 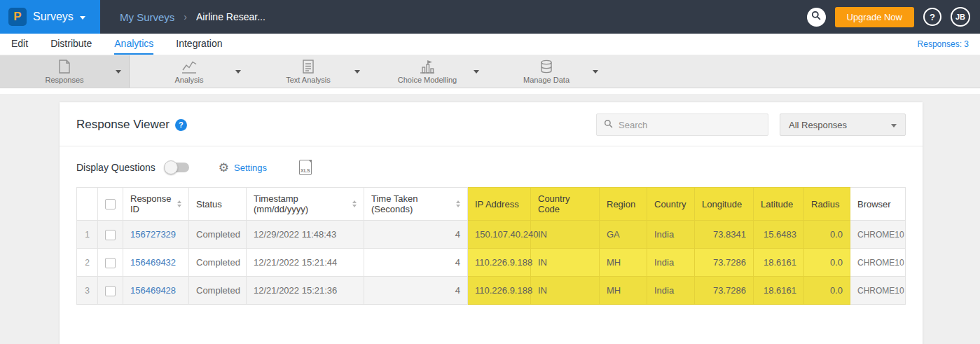 I want to click on cell-timestamp: 12/21/2022 15:21:36, so click(x=305, y=291).